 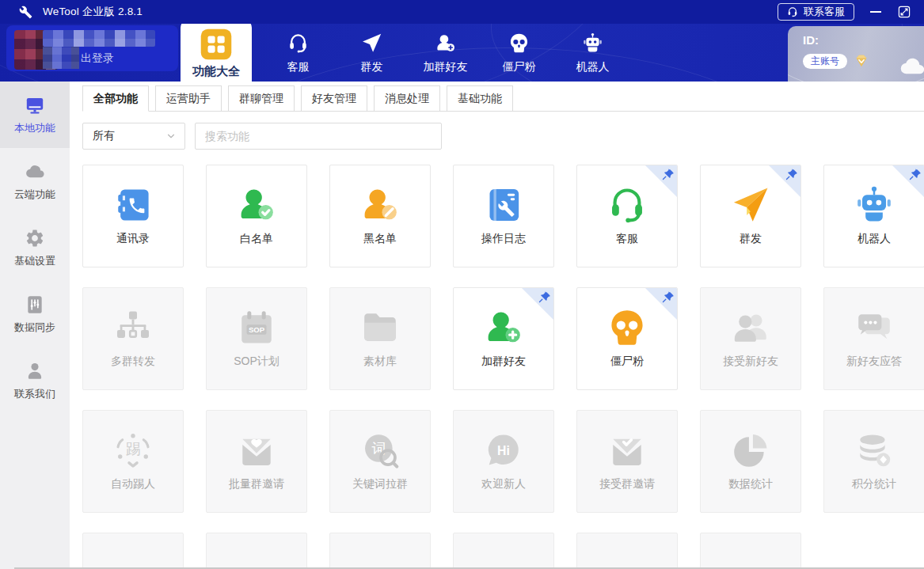 I want to click on sidebar-item-data-sync: 数据同步, so click(x=35, y=314).